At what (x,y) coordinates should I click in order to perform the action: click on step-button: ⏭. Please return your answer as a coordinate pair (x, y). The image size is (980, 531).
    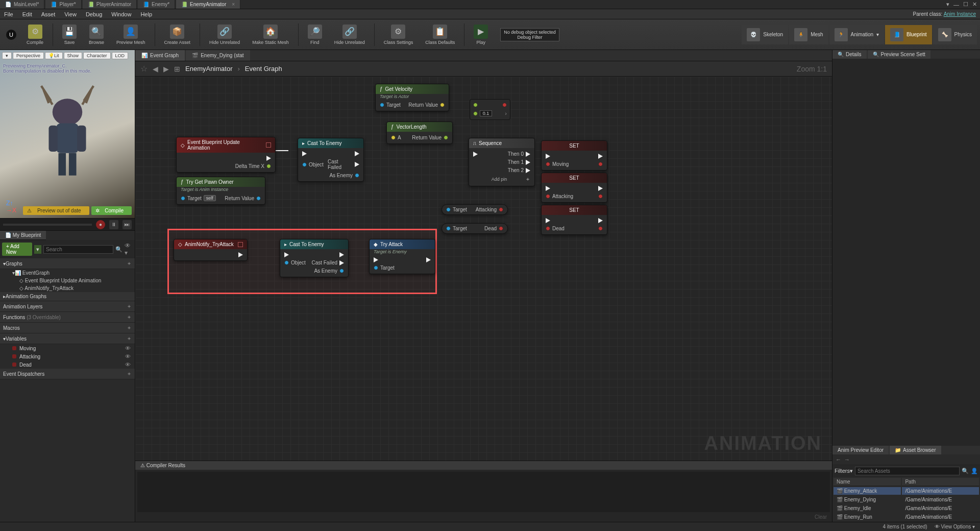
    Looking at the image, I should click on (127, 225).